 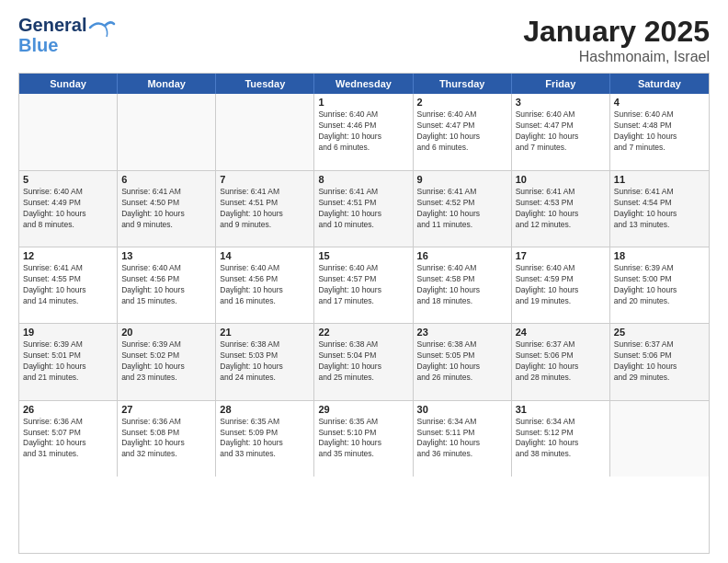 I want to click on calendar-row-3: 12Sunrise: 6:41 AM Sunset: 4:55 PM Dayli…, so click(x=364, y=285).